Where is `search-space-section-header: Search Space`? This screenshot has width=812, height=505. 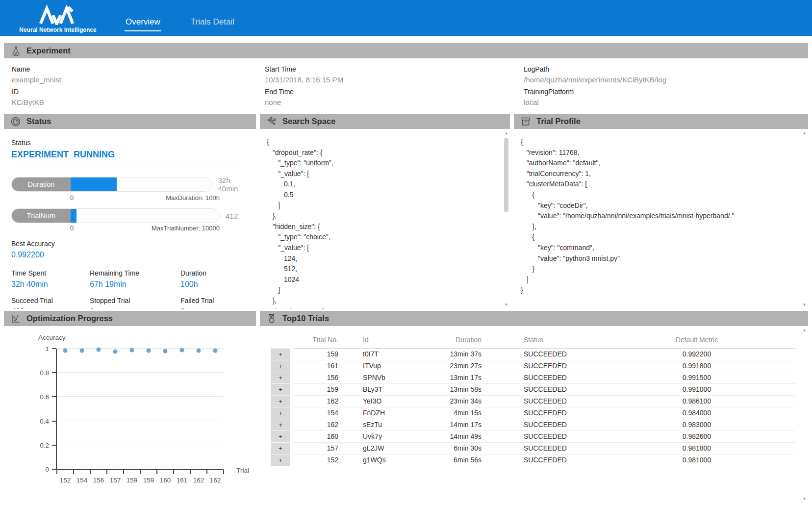
search-space-section-header: Search Space is located at coordinates (385, 122).